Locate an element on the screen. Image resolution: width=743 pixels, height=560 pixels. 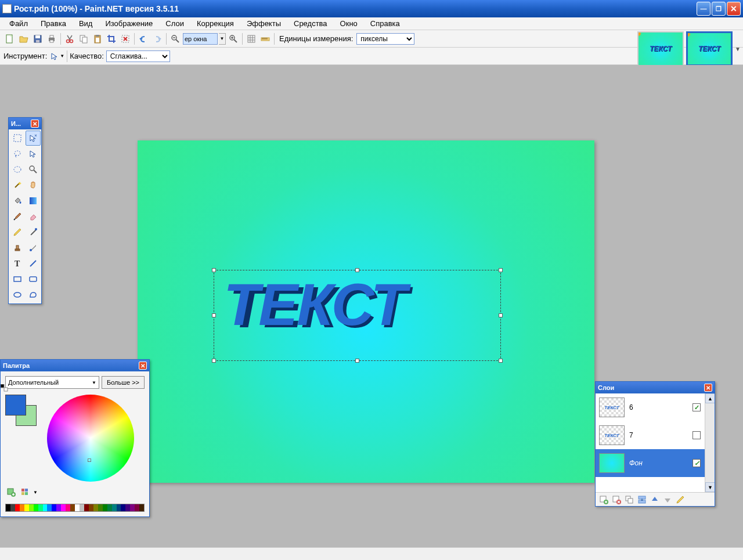
zoom-tool is located at coordinates (33, 169).